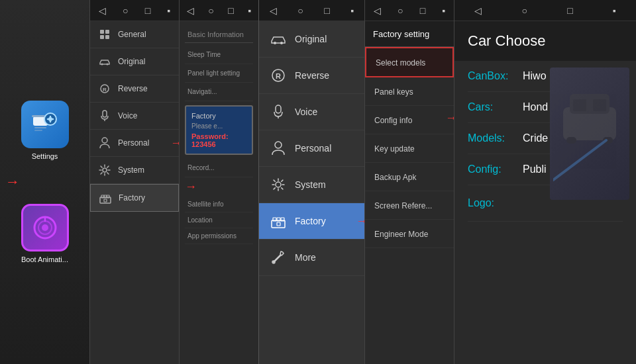 This screenshot has width=636, height=364. Describe the element at coordinates (493, 138) in the screenshot. I see `models-key: Models:` at that location.